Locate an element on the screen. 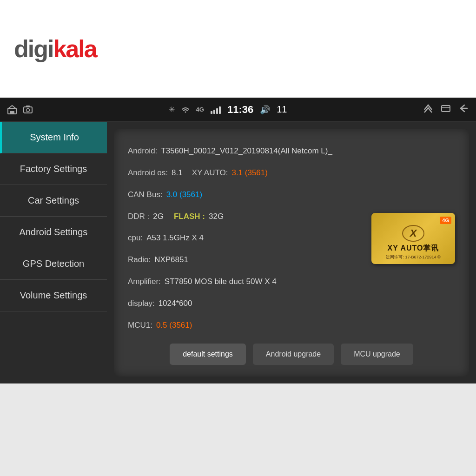 The width and height of the screenshot is (476, 476). volume-icon: 🔊 is located at coordinates (265, 110).